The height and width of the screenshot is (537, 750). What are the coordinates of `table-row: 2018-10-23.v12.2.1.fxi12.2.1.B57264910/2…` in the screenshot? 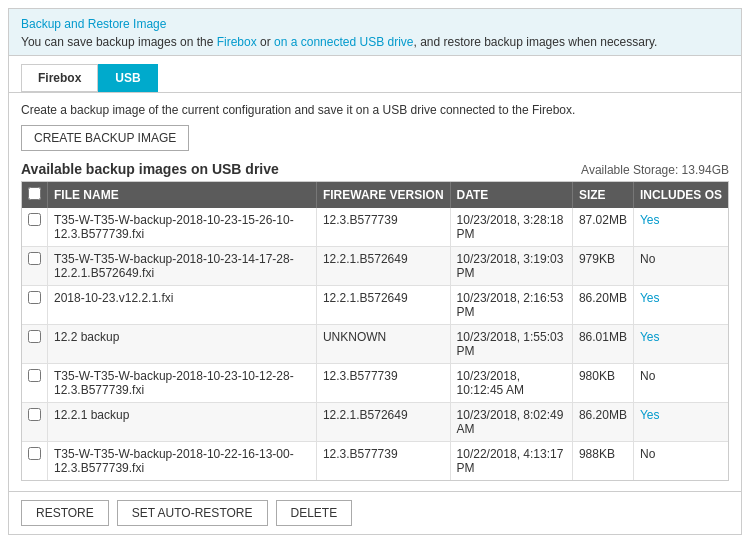 It's located at (375, 306).